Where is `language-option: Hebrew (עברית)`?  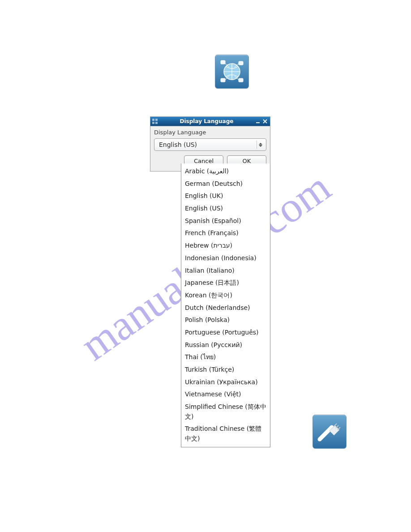
language-option: Hebrew (עברית) is located at coordinates (226, 246).